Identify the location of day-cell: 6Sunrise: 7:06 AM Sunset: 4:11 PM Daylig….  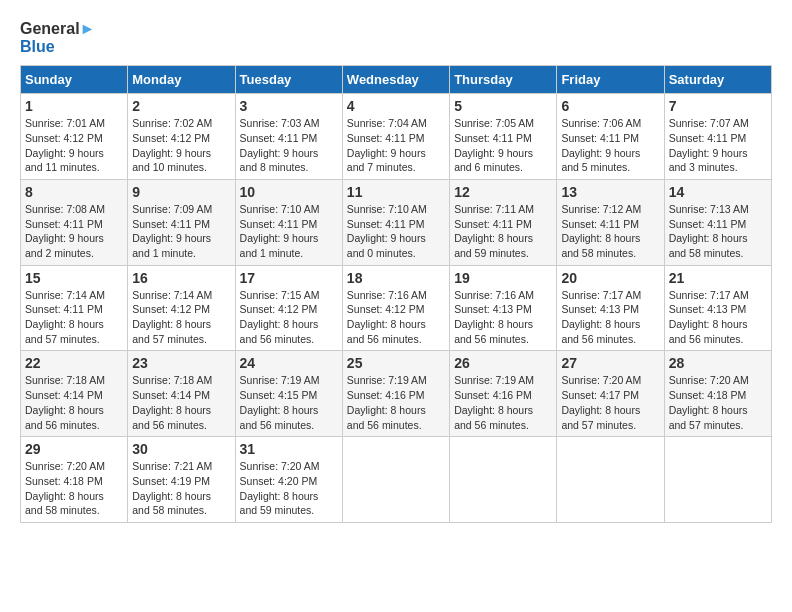
(610, 137).